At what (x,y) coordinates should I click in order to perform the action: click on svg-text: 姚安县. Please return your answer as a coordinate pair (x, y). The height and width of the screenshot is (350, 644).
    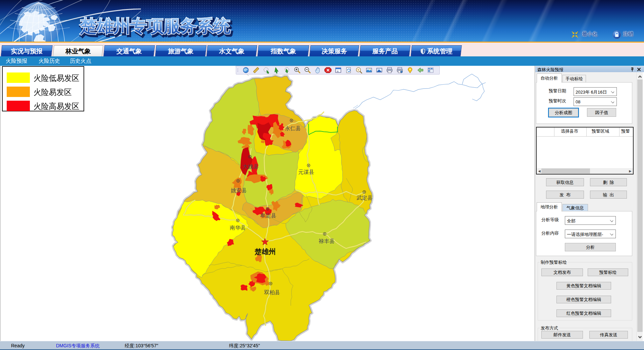
    Looking at the image, I should click on (239, 191).